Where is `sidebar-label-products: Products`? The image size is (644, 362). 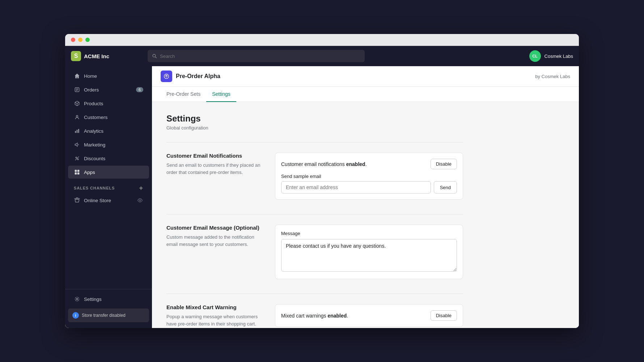
sidebar-label-products: Products is located at coordinates (93, 103).